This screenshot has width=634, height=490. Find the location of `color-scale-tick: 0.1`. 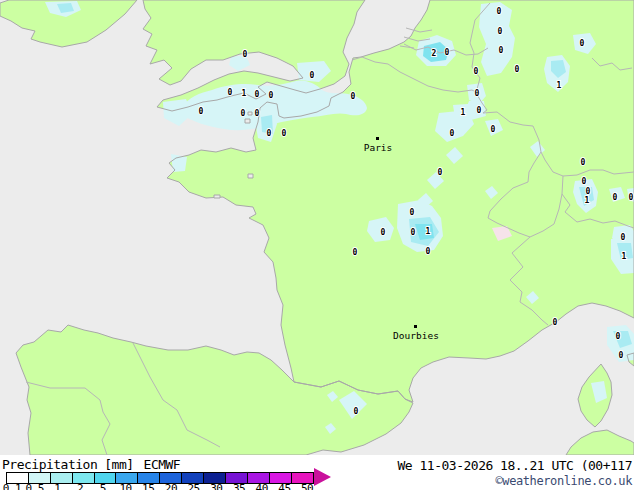

color-scale-tick: 0.1 is located at coordinates (12, 486).